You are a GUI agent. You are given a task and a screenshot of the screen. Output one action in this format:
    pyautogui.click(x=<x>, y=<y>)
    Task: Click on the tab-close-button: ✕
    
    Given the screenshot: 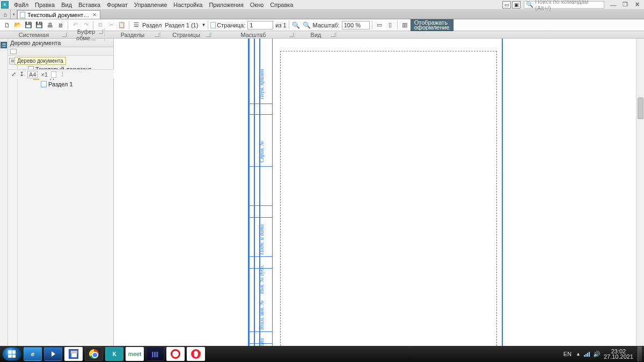 What is the action you would take?
    pyautogui.click(x=94, y=15)
    